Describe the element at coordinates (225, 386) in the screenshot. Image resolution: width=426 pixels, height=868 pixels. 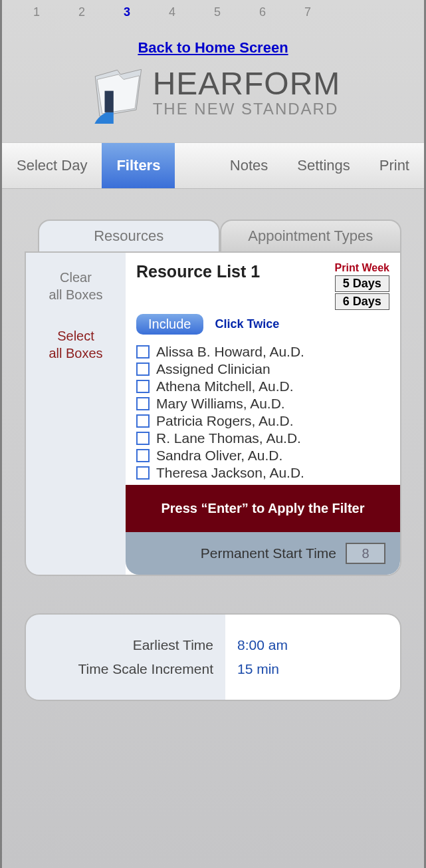
I see `resource-name: Athena Mitchell, Au.D.` at that location.